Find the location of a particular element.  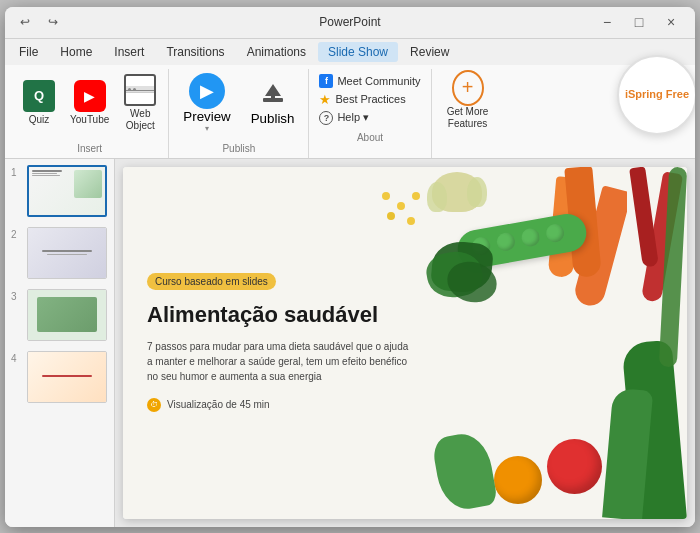

slide-num-2: 2 is located at coordinates (17, 234).